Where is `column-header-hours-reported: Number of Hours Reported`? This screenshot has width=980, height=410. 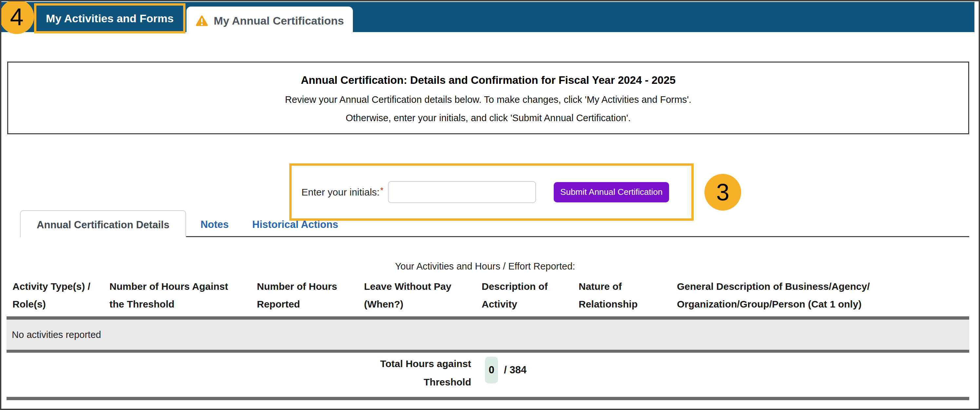 column-header-hours-reported: Number of Hours Reported is located at coordinates (310, 295).